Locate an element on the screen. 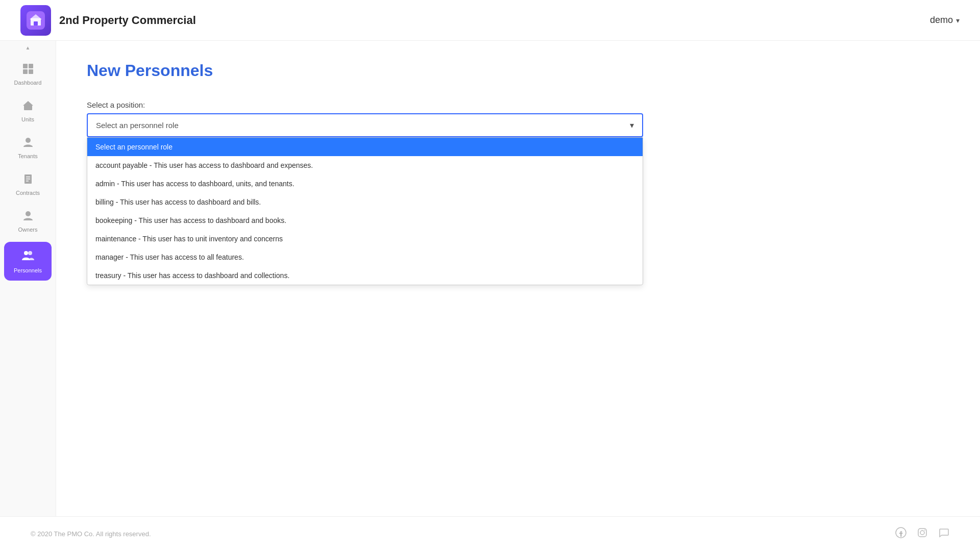 The height and width of the screenshot is (551, 980). user-label: demo is located at coordinates (941, 20).